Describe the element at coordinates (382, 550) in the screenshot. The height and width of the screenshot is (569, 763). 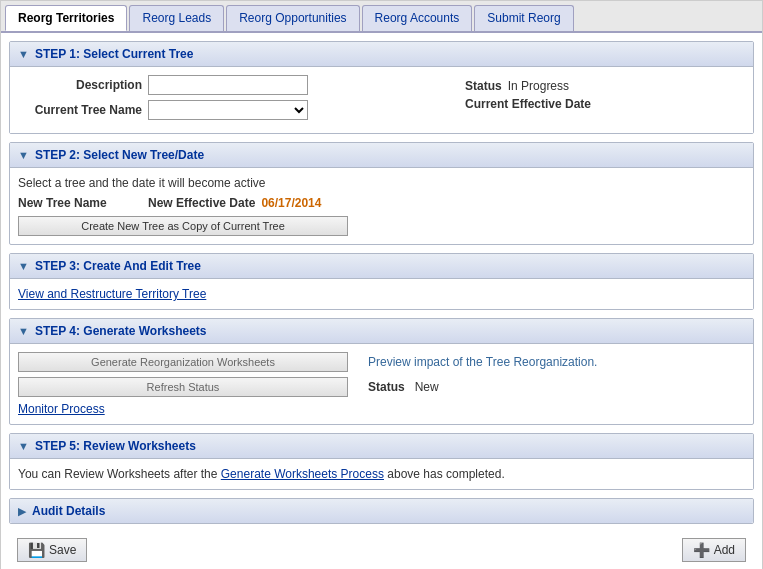
I see `footer: 💾 Save ➕ Add` at that location.